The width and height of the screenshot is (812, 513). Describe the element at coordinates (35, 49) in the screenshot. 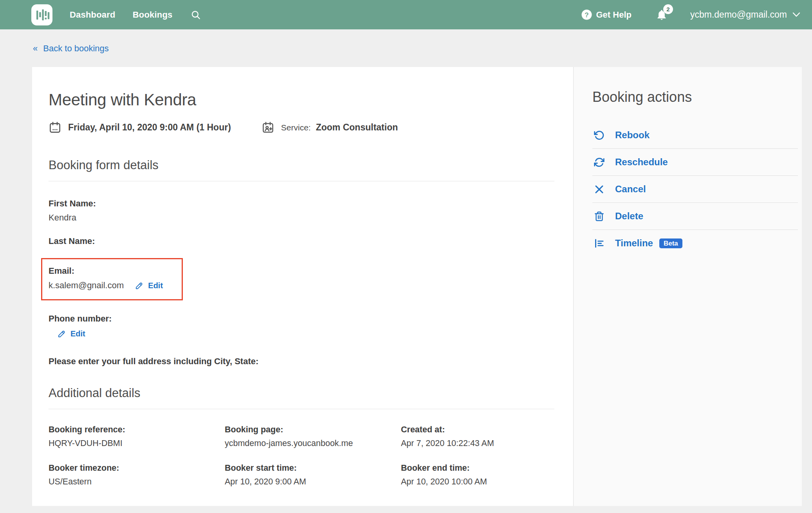

I see `back-arrow: «` at that location.